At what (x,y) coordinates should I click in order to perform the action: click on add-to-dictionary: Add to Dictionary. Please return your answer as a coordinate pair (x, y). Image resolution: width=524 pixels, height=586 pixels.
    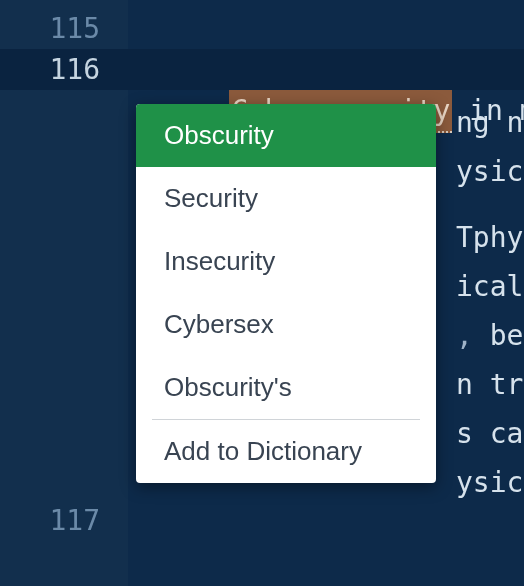
    Looking at the image, I should click on (286, 452).